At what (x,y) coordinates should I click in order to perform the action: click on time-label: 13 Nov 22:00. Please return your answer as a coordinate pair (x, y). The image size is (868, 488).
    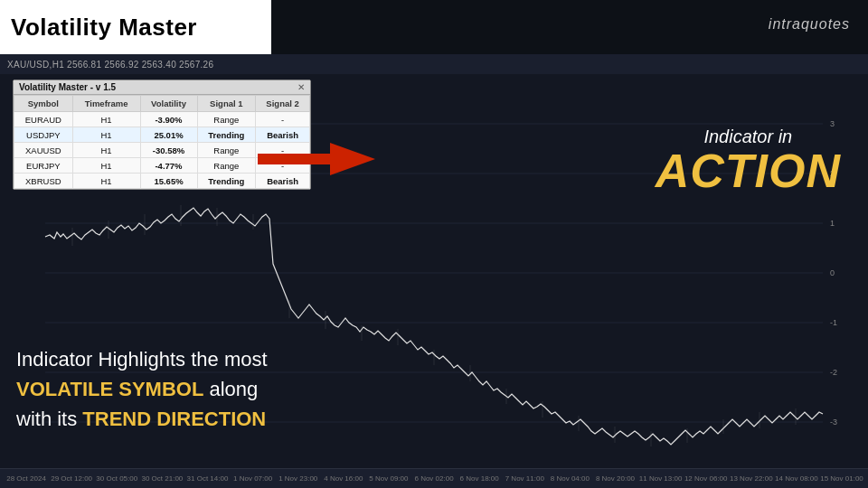
    Looking at the image, I should click on (751, 479).